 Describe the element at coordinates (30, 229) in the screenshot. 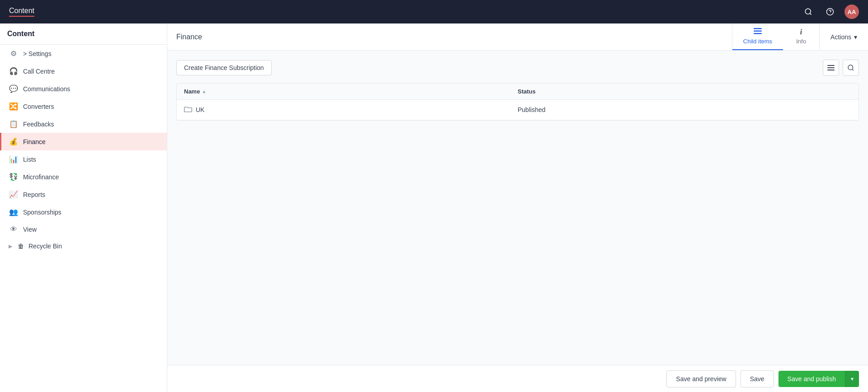

I see `sidebar-item-label: View` at that location.